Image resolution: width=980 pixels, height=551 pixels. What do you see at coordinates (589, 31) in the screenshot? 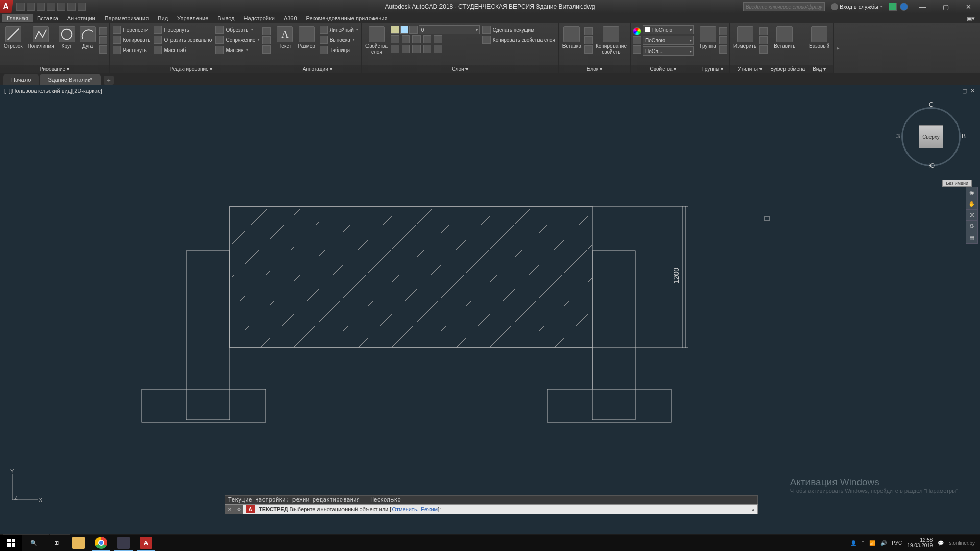
I see `create-block-icon` at bounding box center [589, 31].